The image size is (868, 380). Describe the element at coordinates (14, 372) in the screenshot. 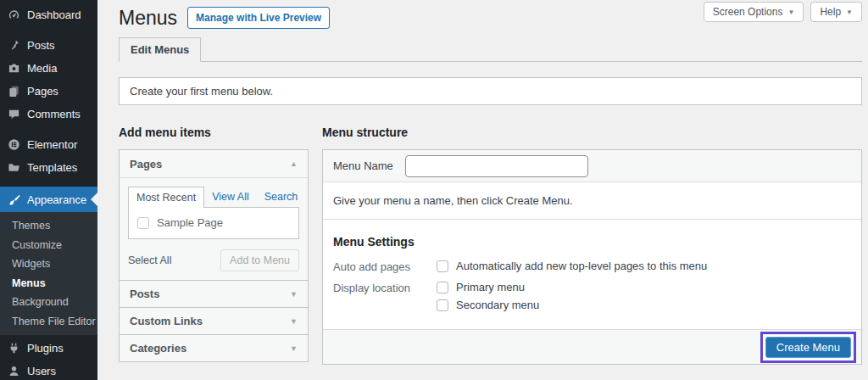

I see `user-icon` at that location.